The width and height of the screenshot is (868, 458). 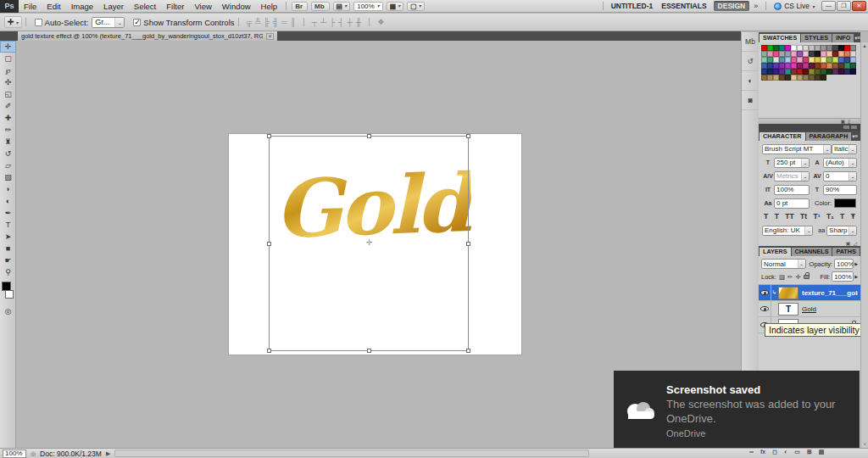 What do you see at coordinates (780, 38) in the screenshot?
I see `panel-tab: SWATCHES` at bounding box center [780, 38].